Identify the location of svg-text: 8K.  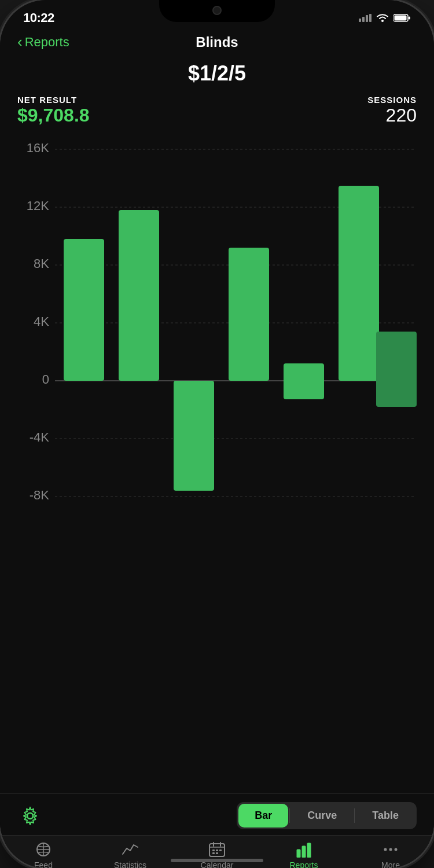
(42, 264).